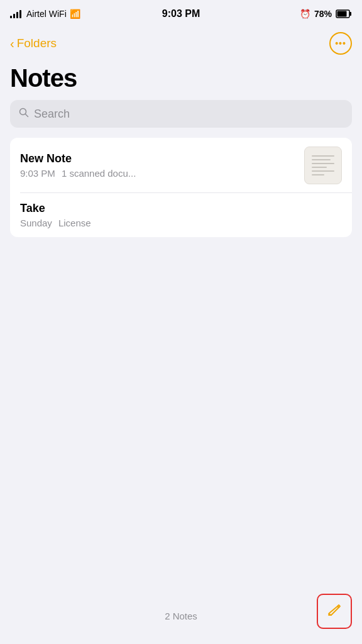  I want to click on note-item-1: New Note 9:03 PM 1 scanned docu..., so click(181, 165).